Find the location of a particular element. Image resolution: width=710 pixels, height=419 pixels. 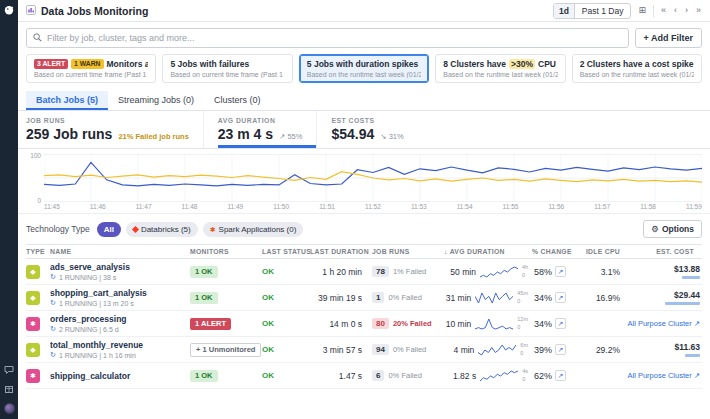

job-name-link: orders_processing is located at coordinates (118, 319).